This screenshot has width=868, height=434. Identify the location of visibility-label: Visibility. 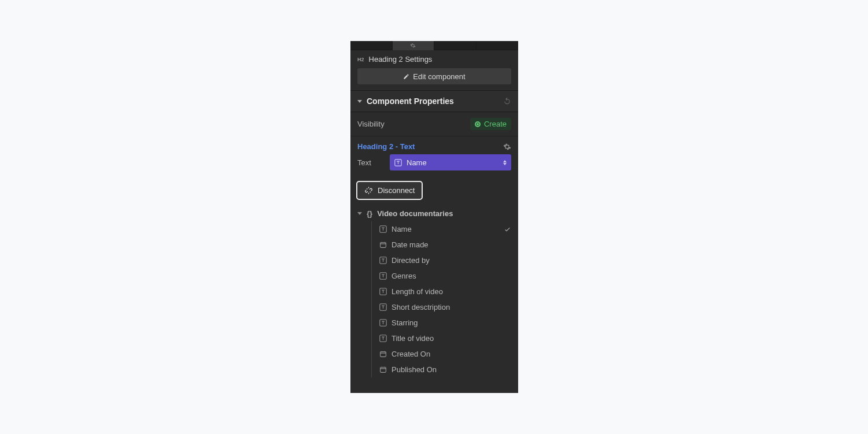
(371, 124).